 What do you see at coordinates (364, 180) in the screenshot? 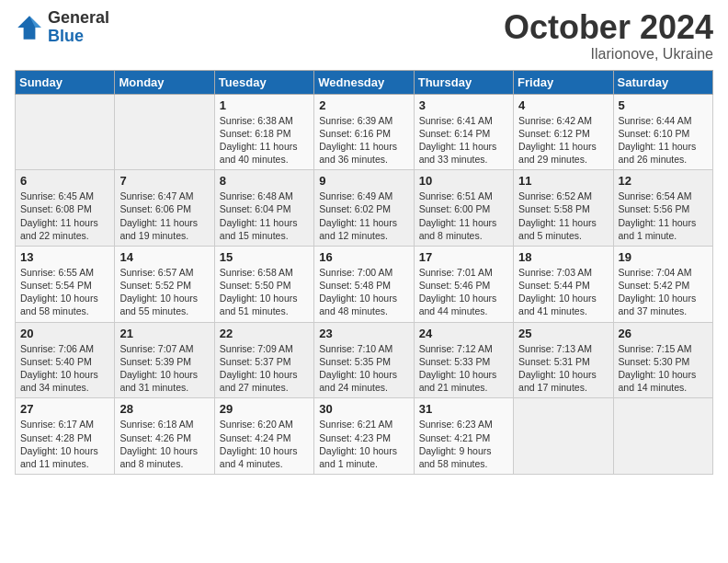
I see `day-number: 9` at bounding box center [364, 180].